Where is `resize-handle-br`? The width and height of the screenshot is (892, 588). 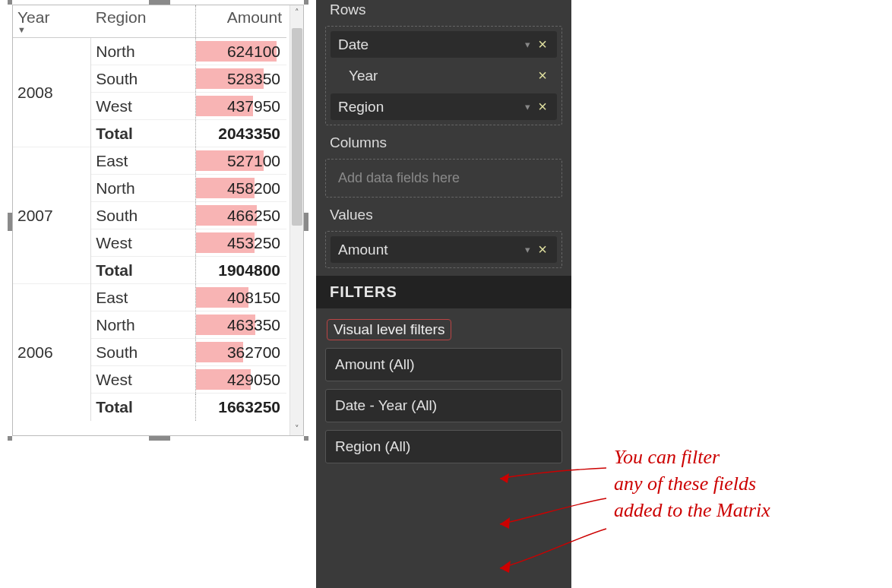
resize-handle-br is located at coordinates (306, 438).